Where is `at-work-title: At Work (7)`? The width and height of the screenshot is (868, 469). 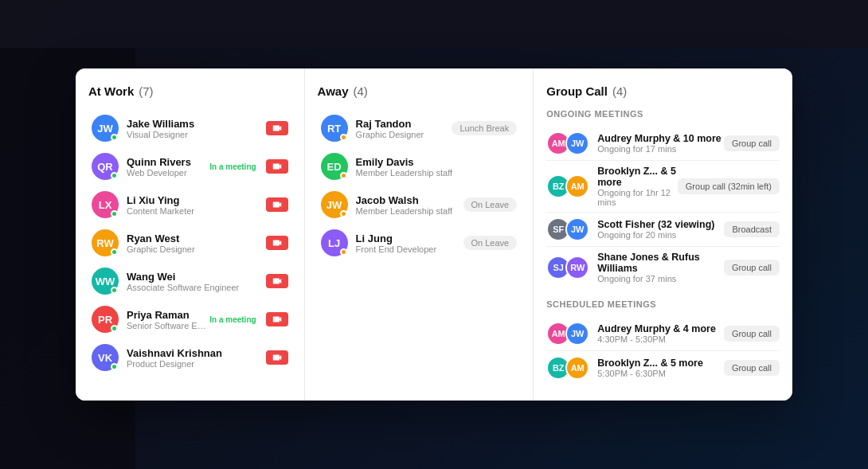
at-work-title: At Work (7) is located at coordinates (190, 91).